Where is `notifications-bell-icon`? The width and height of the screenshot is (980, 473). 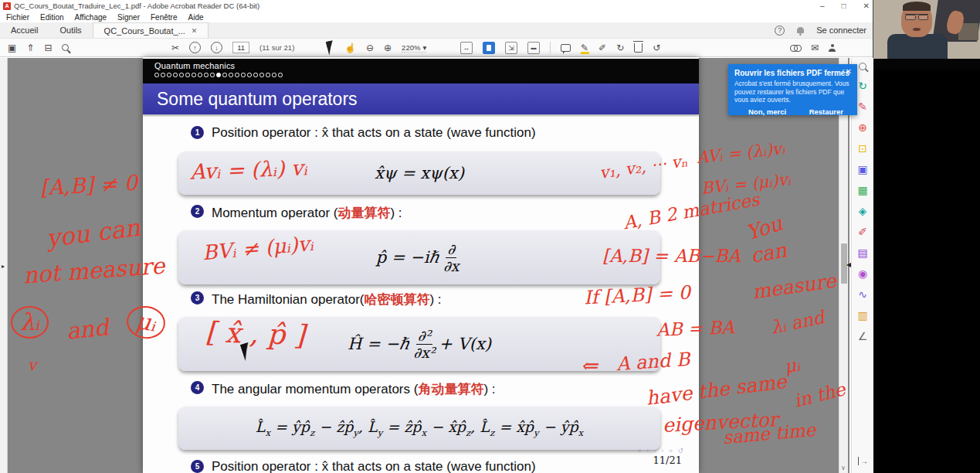
notifications-bell-icon is located at coordinates (800, 30).